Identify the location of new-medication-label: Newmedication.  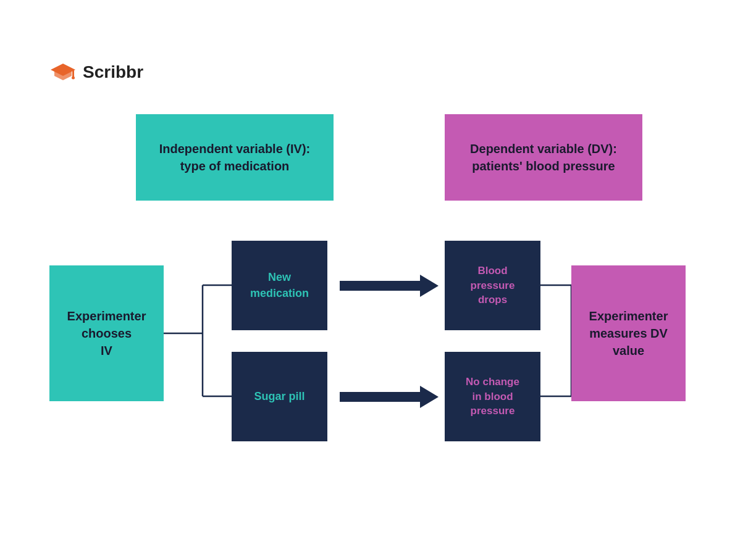
(279, 285).